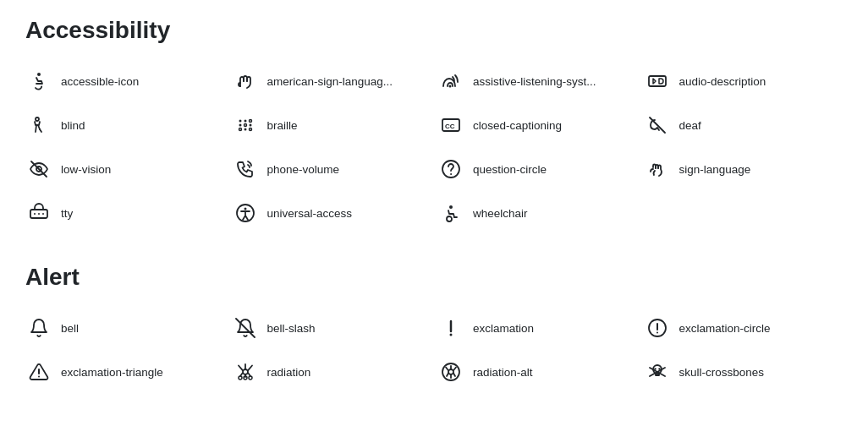 The width and height of the screenshot is (868, 437). Describe the element at coordinates (112, 372) in the screenshot. I see `exclamation-triangle-label: exclamation-triangle` at that location.